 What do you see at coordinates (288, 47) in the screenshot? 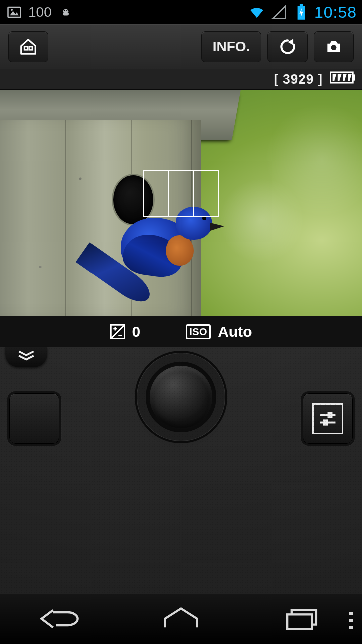
I see `refresh-button` at bounding box center [288, 47].